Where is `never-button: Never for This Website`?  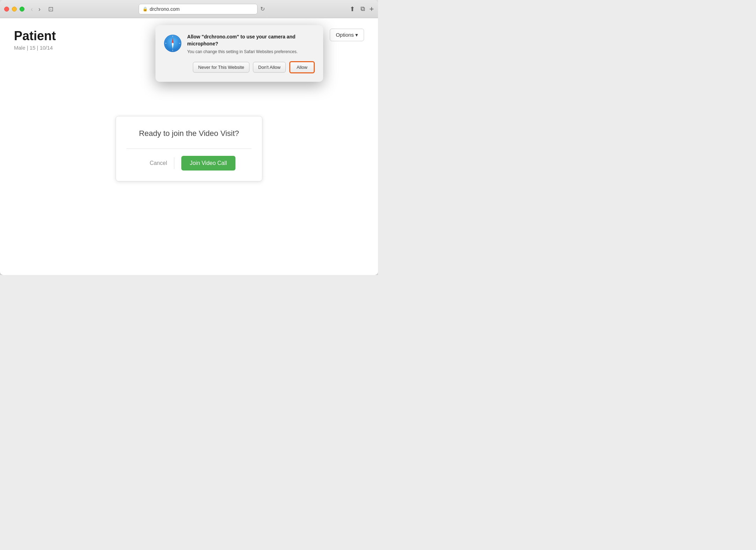 never-button: Never for This Website is located at coordinates (221, 67).